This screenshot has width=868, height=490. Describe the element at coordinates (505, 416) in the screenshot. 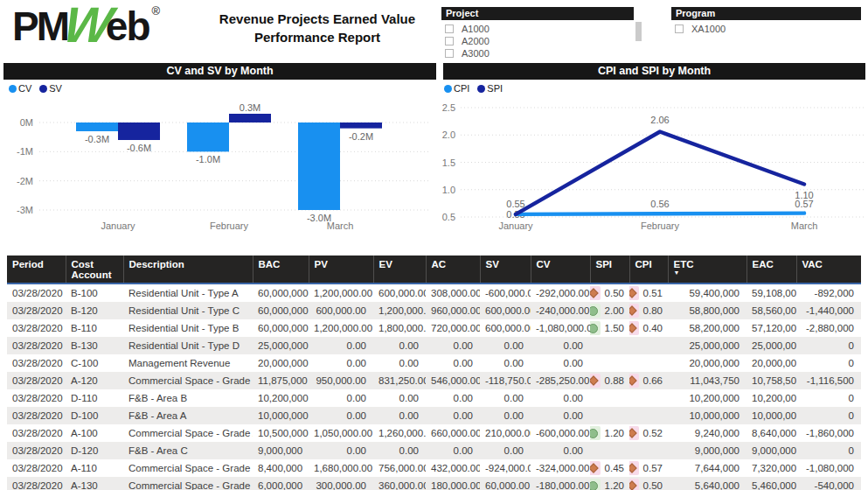

I see `cell-sv: 0.00` at that location.